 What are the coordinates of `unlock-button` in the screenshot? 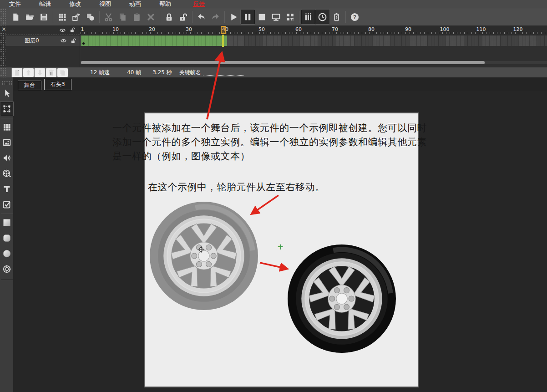 It's located at (183, 17).